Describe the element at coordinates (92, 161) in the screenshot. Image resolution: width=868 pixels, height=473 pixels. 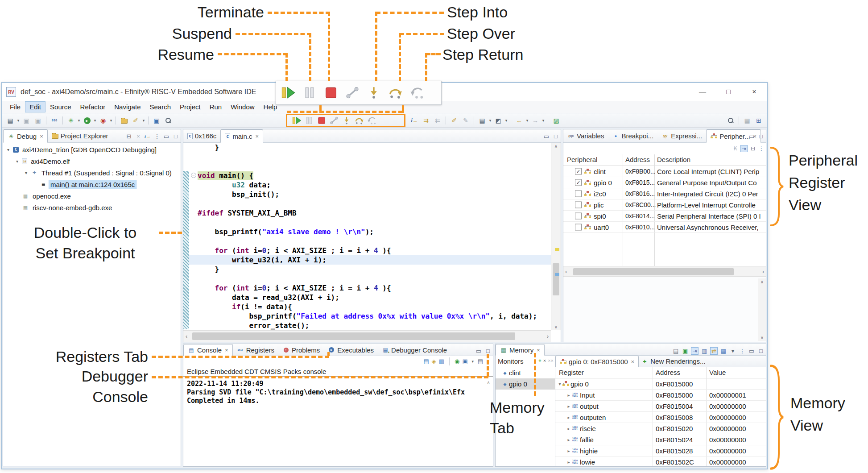
I see `debug-tree-item: ▾axi4Demo.elf` at that location.